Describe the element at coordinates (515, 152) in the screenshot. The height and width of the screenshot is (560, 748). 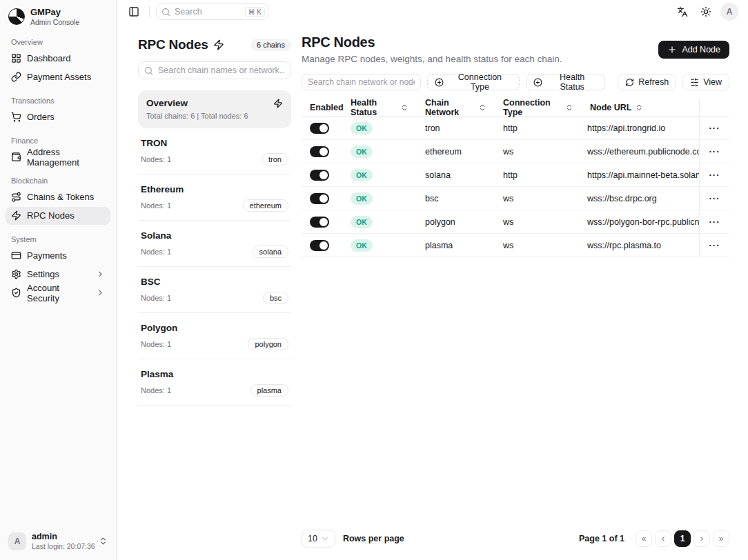
I see `table-row-ethereum: OK ethereum ws wss://ethereum.publicnode…` at that location.